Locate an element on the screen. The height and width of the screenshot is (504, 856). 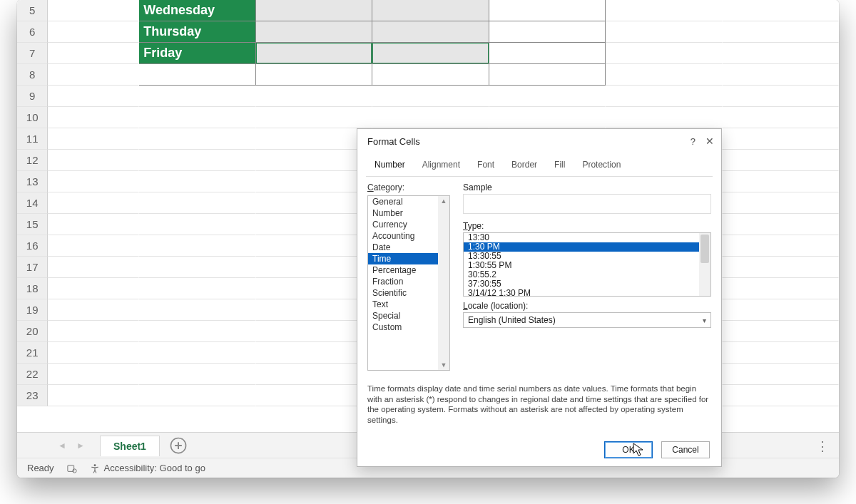
category-item-selected: Time is located at coordinates (403, 259).